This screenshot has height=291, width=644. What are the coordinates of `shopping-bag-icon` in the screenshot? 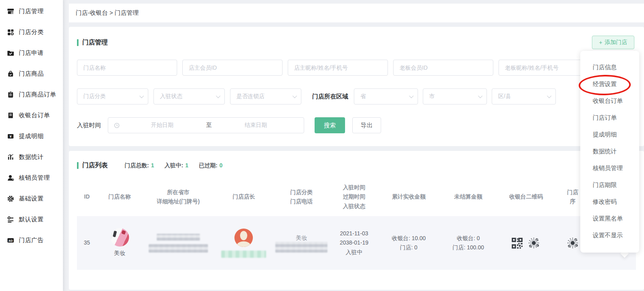 It's located at (10, 74).